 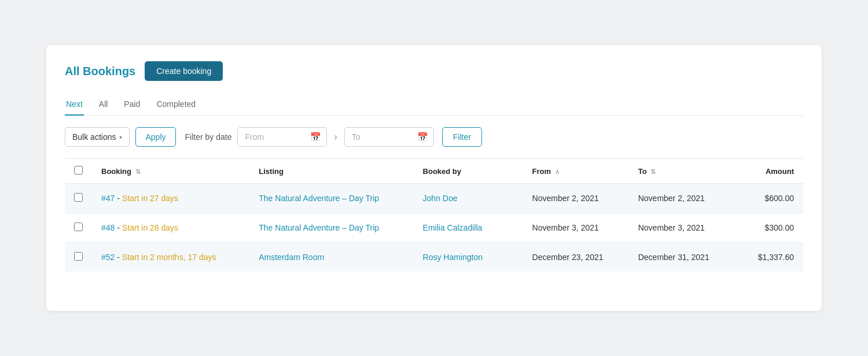 What do you see at coordinates (434, 199) in the screenshot?
I see `table-row: #47 - Start in 27 days The Natural Adven…` at bounding box center [434, 199].